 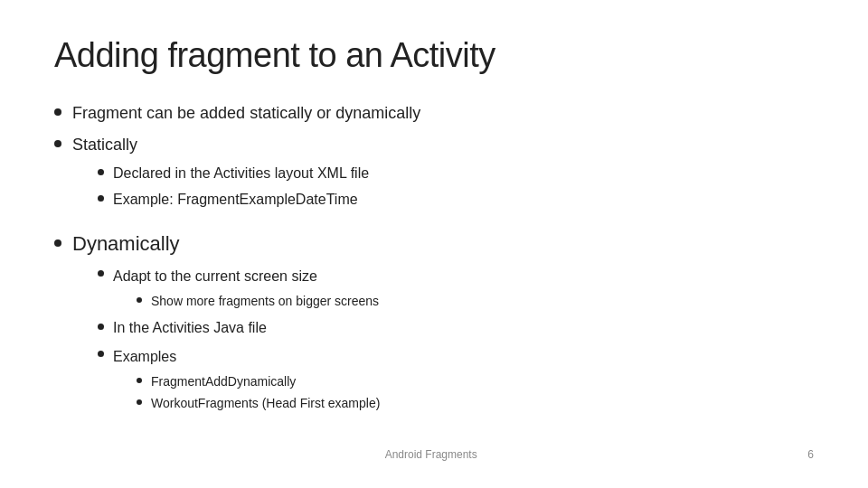 I want to click on sub-java-text: In the Activities Java file, so click(x=190, y=328).